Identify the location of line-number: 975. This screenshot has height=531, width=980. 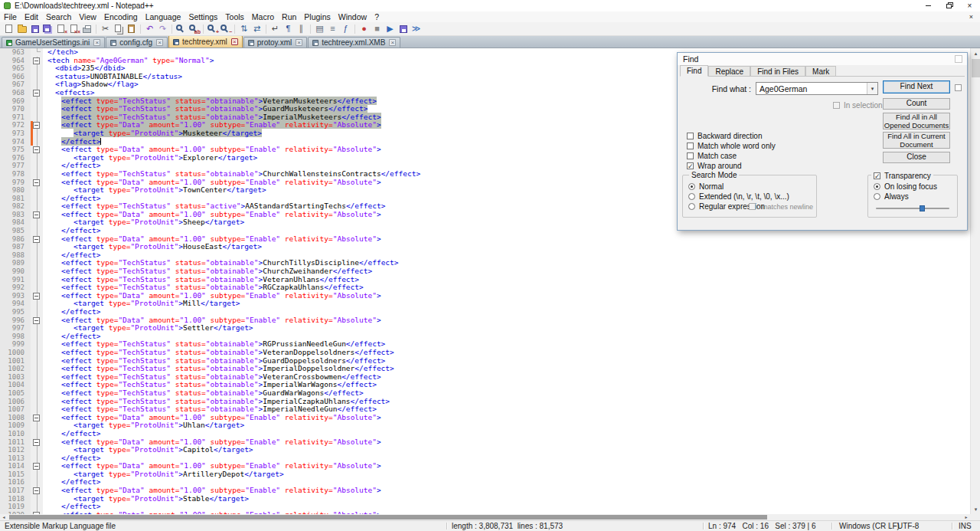
(15, 150).